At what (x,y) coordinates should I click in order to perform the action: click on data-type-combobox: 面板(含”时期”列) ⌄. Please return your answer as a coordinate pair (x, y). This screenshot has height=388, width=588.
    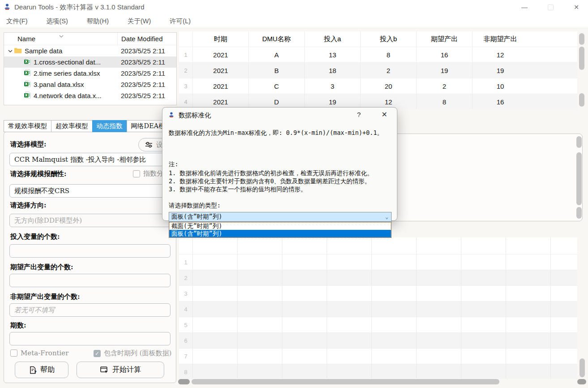
    Looking at the image, I should click on (280, 217).